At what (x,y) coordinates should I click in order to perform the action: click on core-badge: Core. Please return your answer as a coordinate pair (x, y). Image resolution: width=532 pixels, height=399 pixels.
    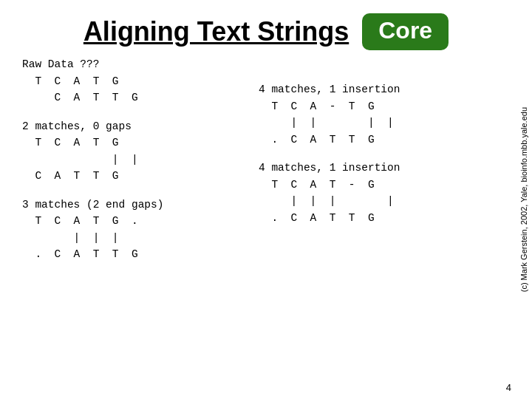
    Looking at the image, I should click on (405, 32).